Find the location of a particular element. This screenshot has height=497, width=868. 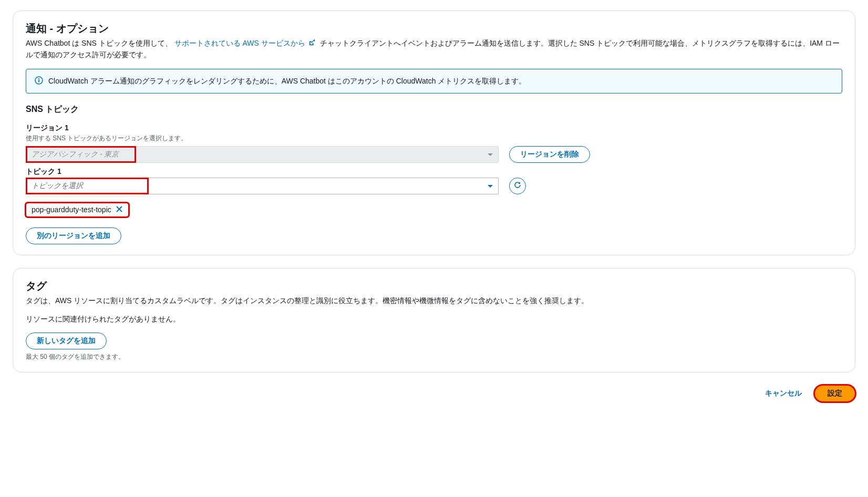

remove-topic-button is located at coordinates (119, 210).